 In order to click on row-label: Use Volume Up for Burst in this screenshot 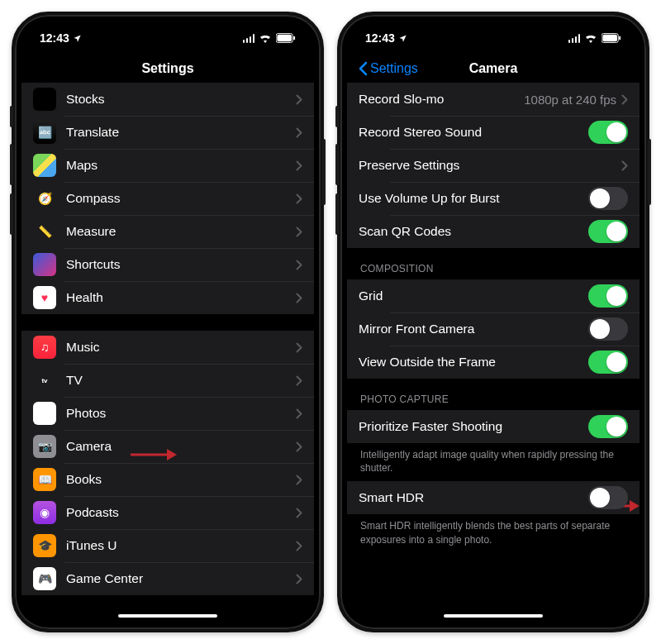, I will do `click(473, 198)`.